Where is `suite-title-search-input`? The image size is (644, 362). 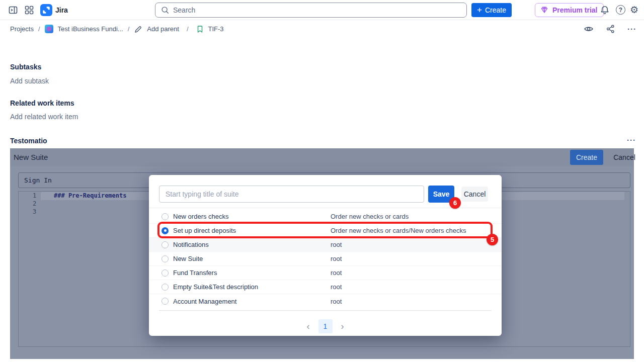
suite-title-search-input is located at coordinates (292, 194).